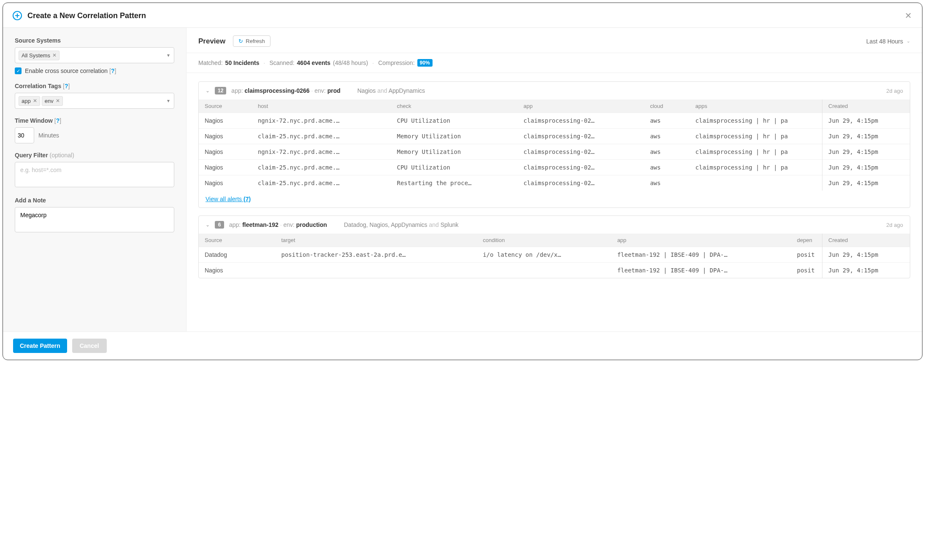 The image size is (925, 560). Describe the element at coordinates (220, 91) in the screenshot. I see `incident-count-badge: 12` at that location.